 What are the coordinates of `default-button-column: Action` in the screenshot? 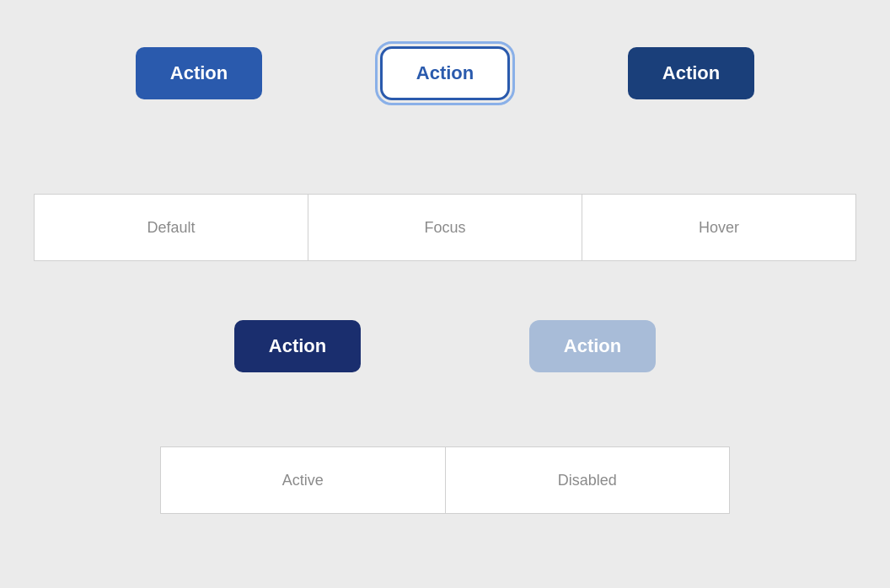 It's located at (199, 73).